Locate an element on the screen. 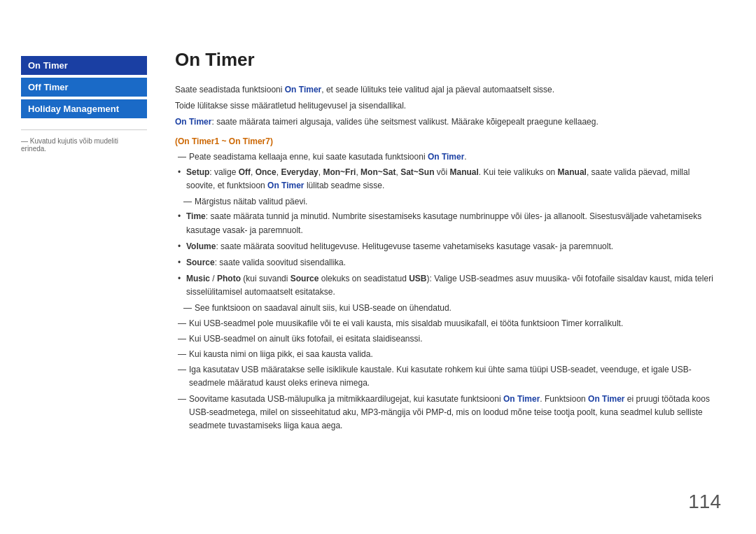  dash-note-1: Kui USB-seadmel pole muusikafile või te … is located at coordinates (448, 323).